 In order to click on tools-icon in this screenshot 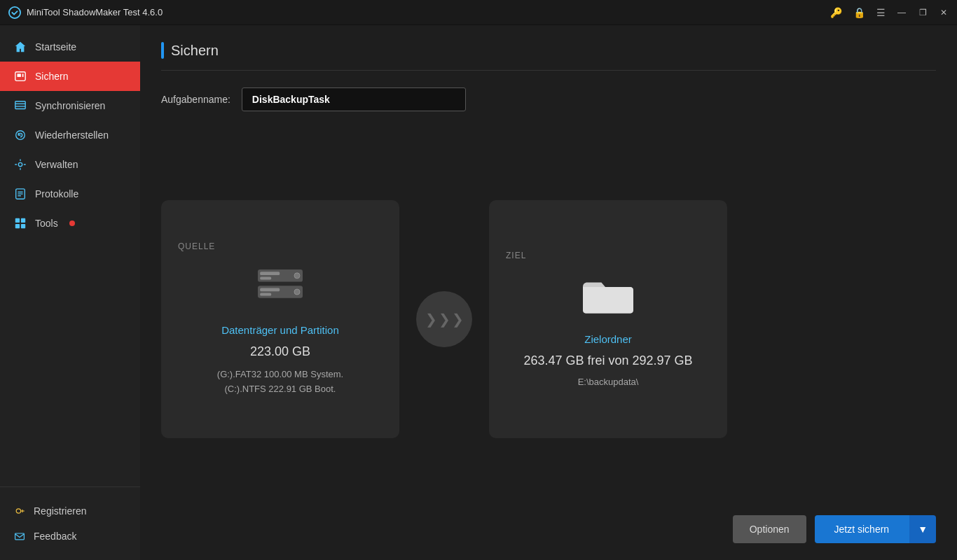, I will do `click(20, 223)`.